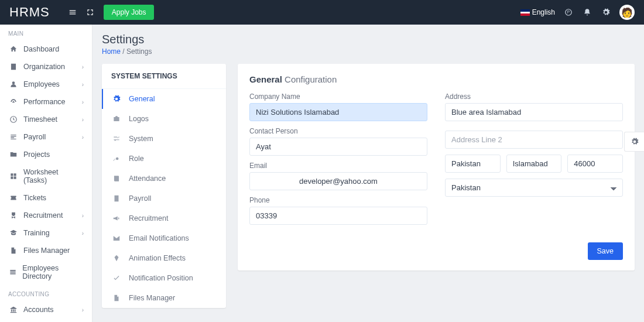 Image resolution: width=644 pixels, height=322 pixels. What do you see at coordinates (46, 293) in the screenshot?
I see `sidebar-heading-accounting: ACCOUNTING` at bounding box center [46, 293].